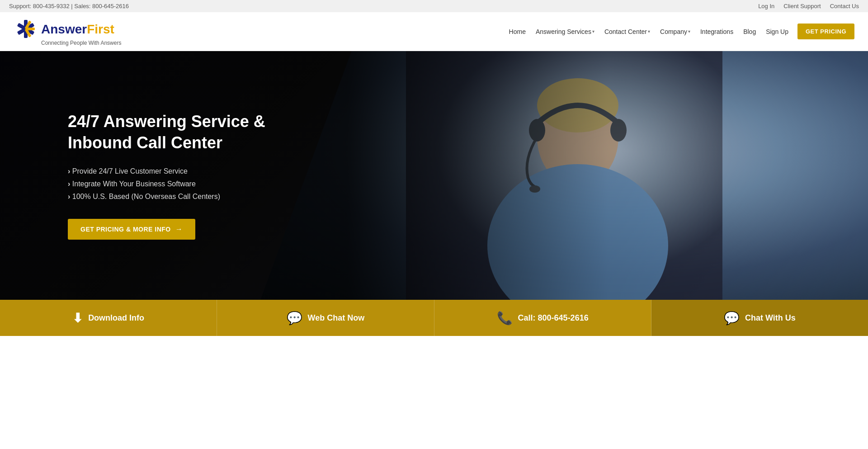 This screenshot has width=868, height=449. What do you see at coordinates (593, 32) in the screenshot?
I see `chevron-down-icon: ▾` at bounding box center [593, 32].